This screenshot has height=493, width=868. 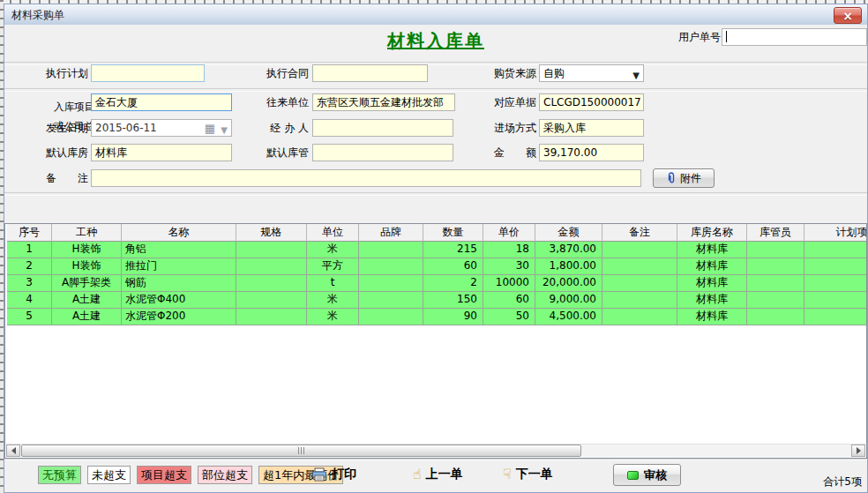 What do you see at coordinates (437, 284) in the screenshot?
I see `table-row: 3A脚手架类钢筋t21000020,000.00材料库` at bounding box center [437, 284].